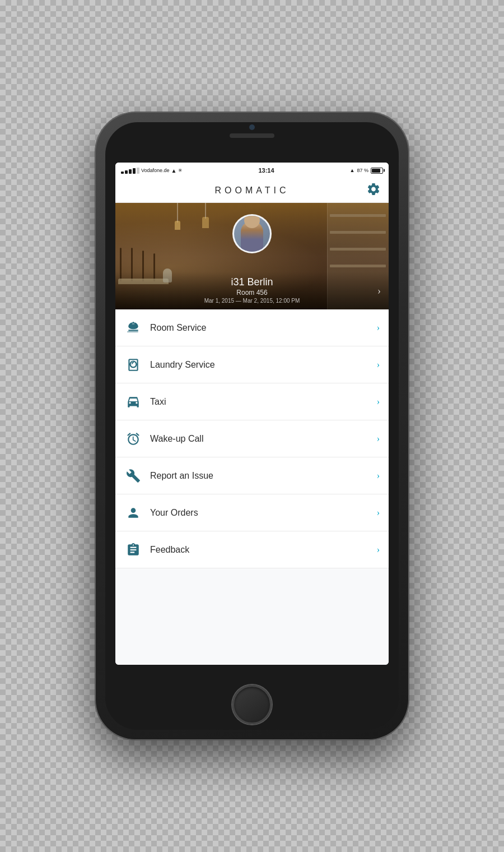 The width and height of the screenshot is (504, 852). Describe the element at coordinates (252, 300) in the screenshot. I see `hotel-dates: Mar 1, 2015 — Mar 2, 2015, 12:00 PM` at that location.